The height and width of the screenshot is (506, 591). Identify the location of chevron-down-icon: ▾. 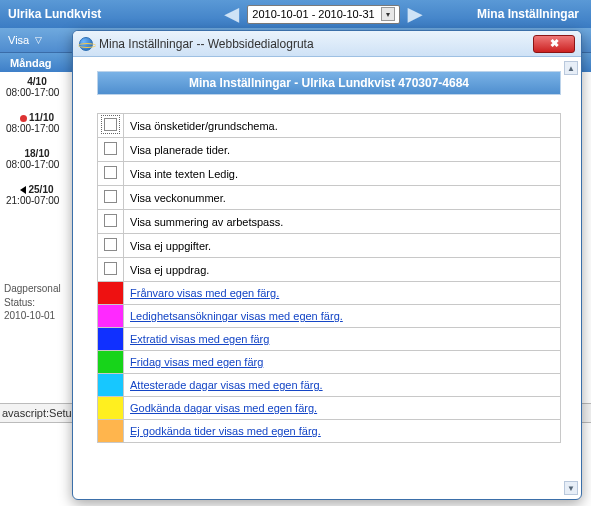
(388, 14).